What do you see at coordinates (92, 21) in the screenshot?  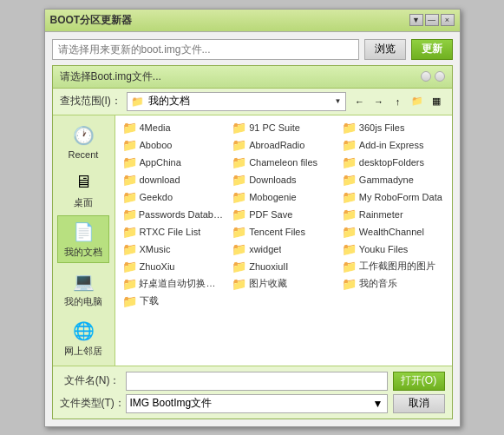 I see `outer-title: BOOT分区更新器` at bounding box center [92, 21].